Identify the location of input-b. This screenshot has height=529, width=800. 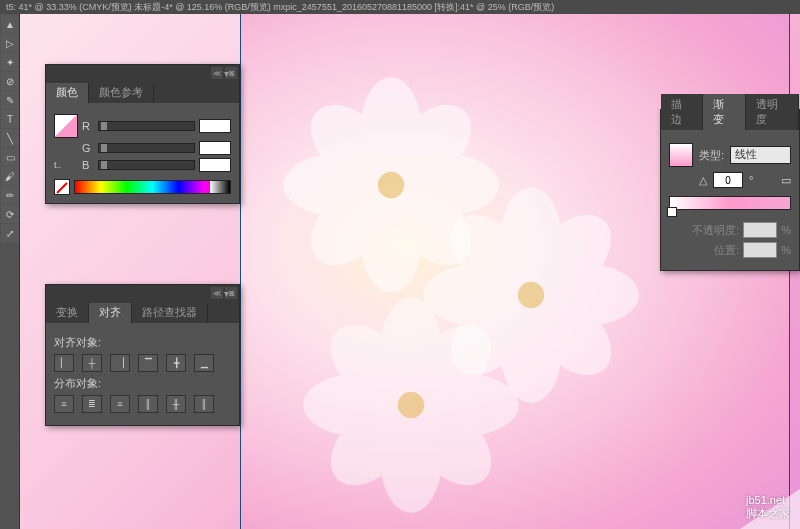
(215, 165).